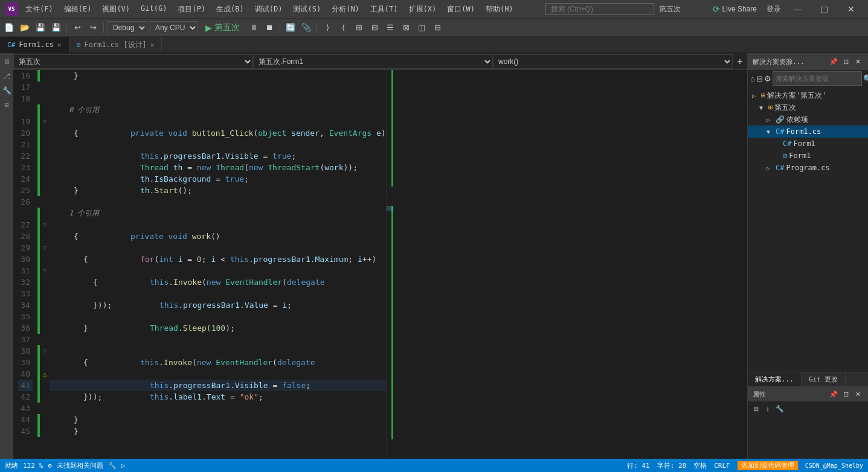  Describe the element at coordinates (152, 45) in the screenshot. I see `tab-form1-design-close: ✕` at that location.